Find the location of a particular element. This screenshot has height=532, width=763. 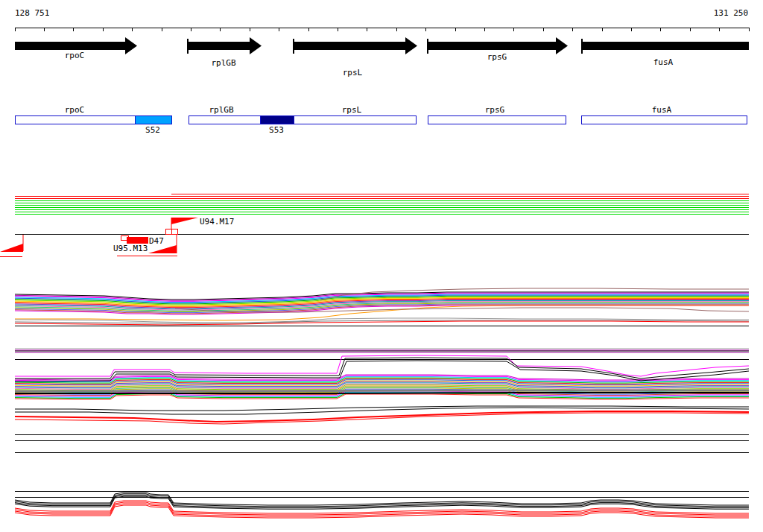

segment-gene-label: rplGB is located at coordinates (221, 110).